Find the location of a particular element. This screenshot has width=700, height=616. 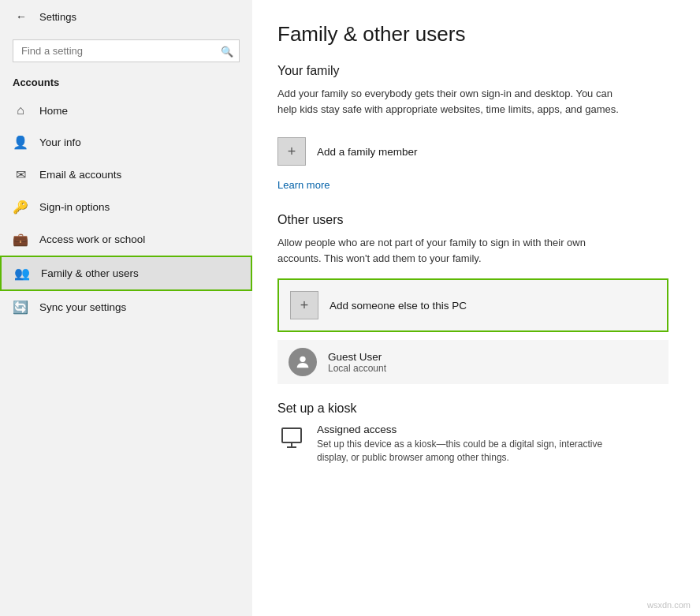

other-users-title: Other users is located at coordinates (473, 220).